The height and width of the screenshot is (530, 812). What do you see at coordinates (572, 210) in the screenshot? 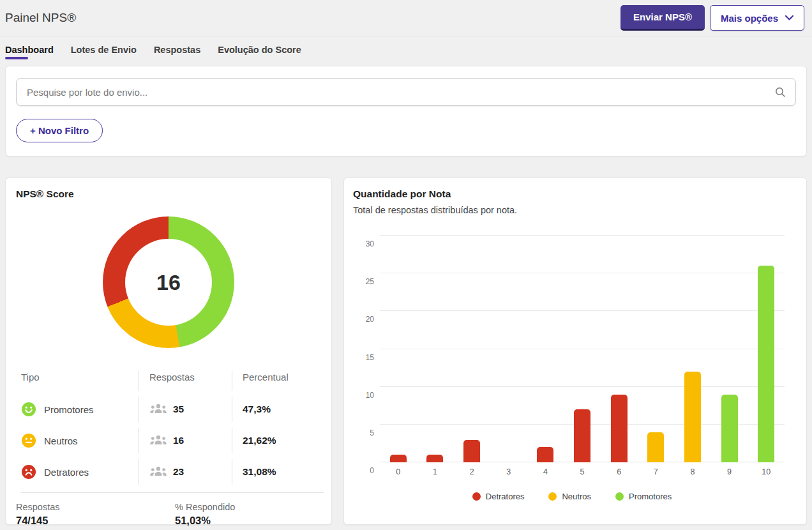
I see `chart-card-subtitle: Total de respostas distribuídas por nota…` at bounding box center [572, 210].